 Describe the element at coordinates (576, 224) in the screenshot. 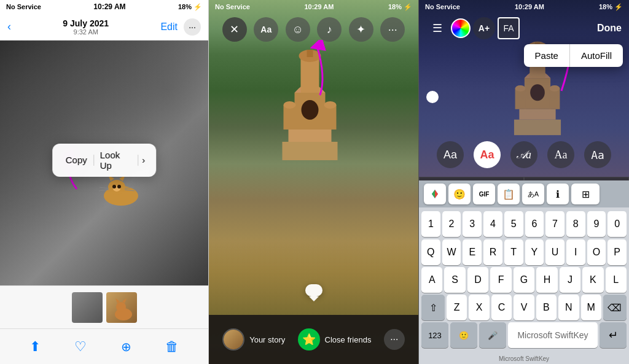

I see `key-8: 8` at that location.